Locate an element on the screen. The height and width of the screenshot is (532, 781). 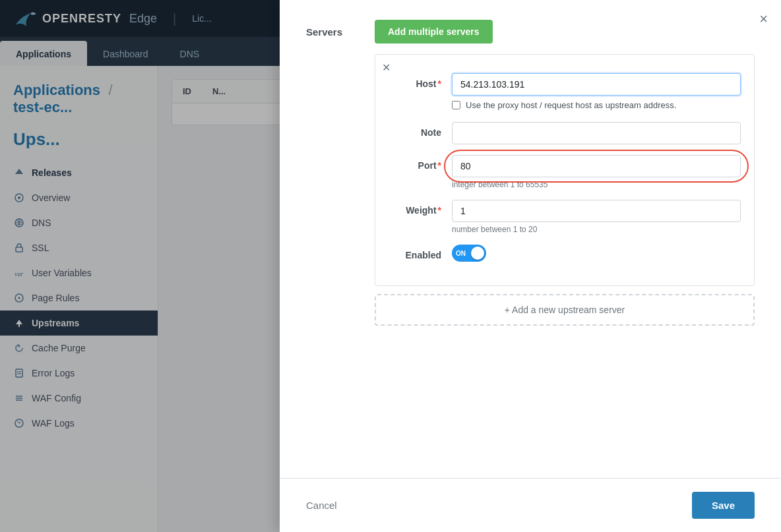
weight-row: Weight* number between 1 to 20 is located at coordinates (565, 217).